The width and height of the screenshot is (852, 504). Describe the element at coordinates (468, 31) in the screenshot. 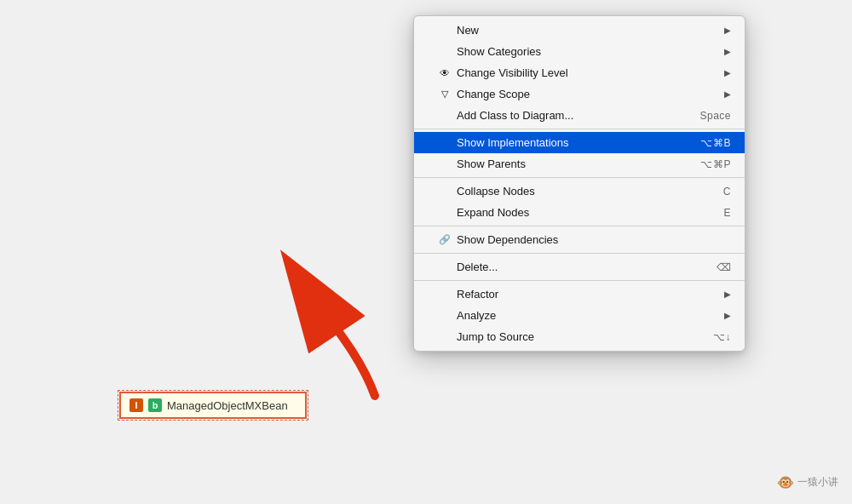

I see `menu-label-new: New` at that location.